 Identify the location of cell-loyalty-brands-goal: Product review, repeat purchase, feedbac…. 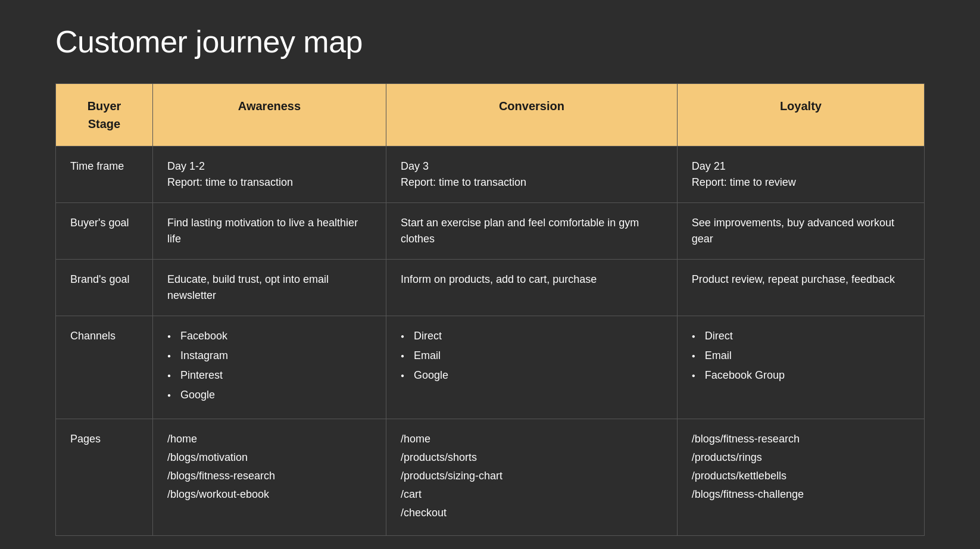
(800, 288).